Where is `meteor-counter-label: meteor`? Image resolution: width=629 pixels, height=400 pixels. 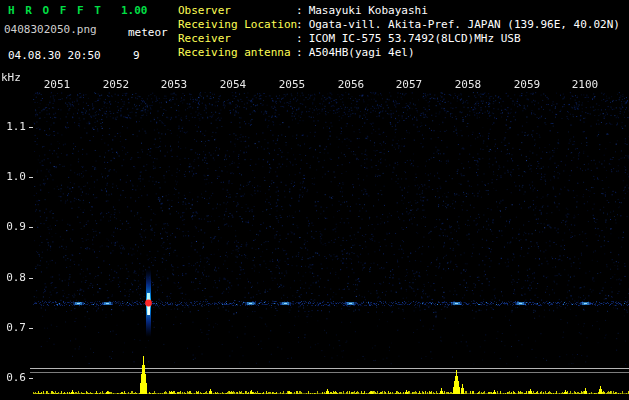 meteor-counter-label: meteor is located at coordinates (148, 32).